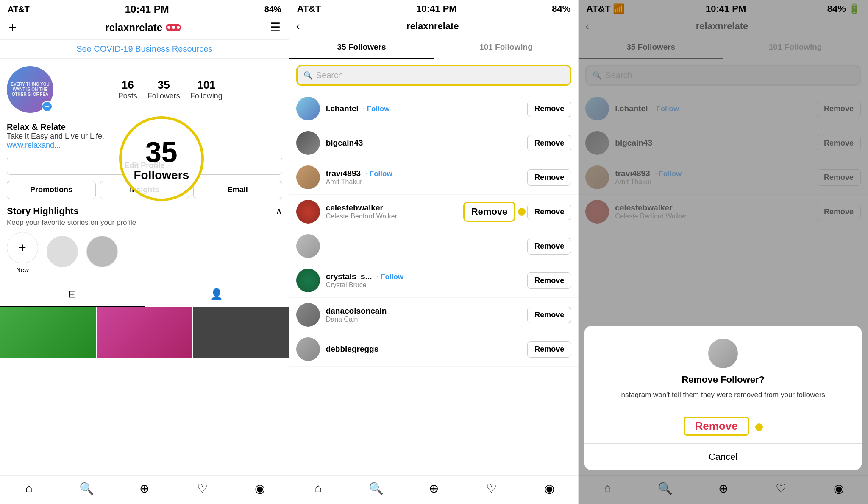 The height and width of the screenshot is (504, 868). What do you see at coordinates (145, 90) in the screenshot?
I see `profile-stats-row: EVERY THING YOU WANT IS ON THE OTHER SI …` at bounding box center [145, 90].